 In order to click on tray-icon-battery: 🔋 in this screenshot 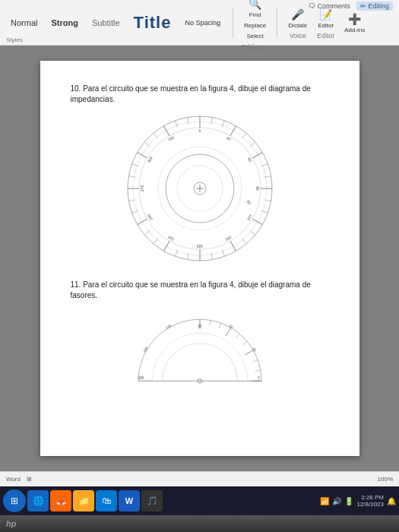, I will do `click(349, 502)`.